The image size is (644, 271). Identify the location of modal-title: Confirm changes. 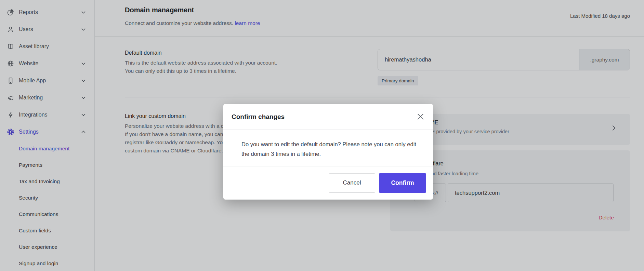
(258, 117).